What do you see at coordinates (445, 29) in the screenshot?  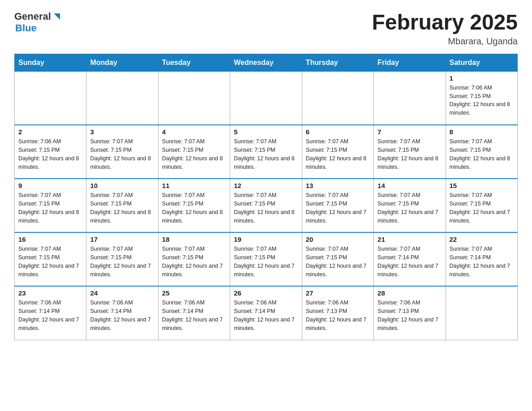 I see `title-block: February 2025 Mbarara, Uganda` at bounding box center [445, 29].